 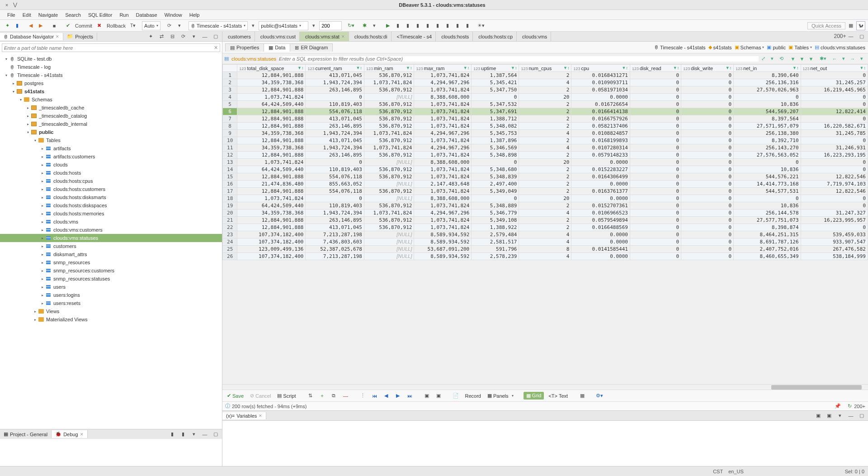 I want to click on nav-forward-icon: →, so click(x=853, y=59).